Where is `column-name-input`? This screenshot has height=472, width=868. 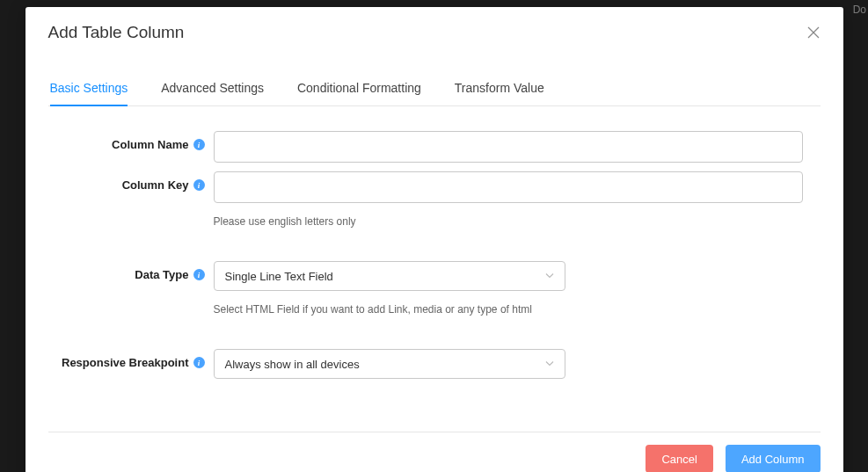
column-name-input is located at coordinates (508, 147).